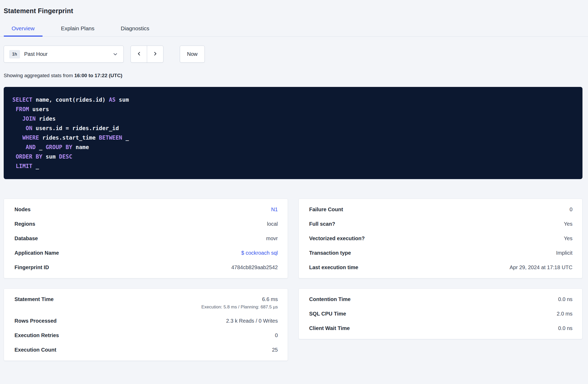  Describe the element at coordinates (293, 76) in the screenshot. I see `aggregated-stats-line: Showing aggregated stats from 16:00 to 1…` at that location.